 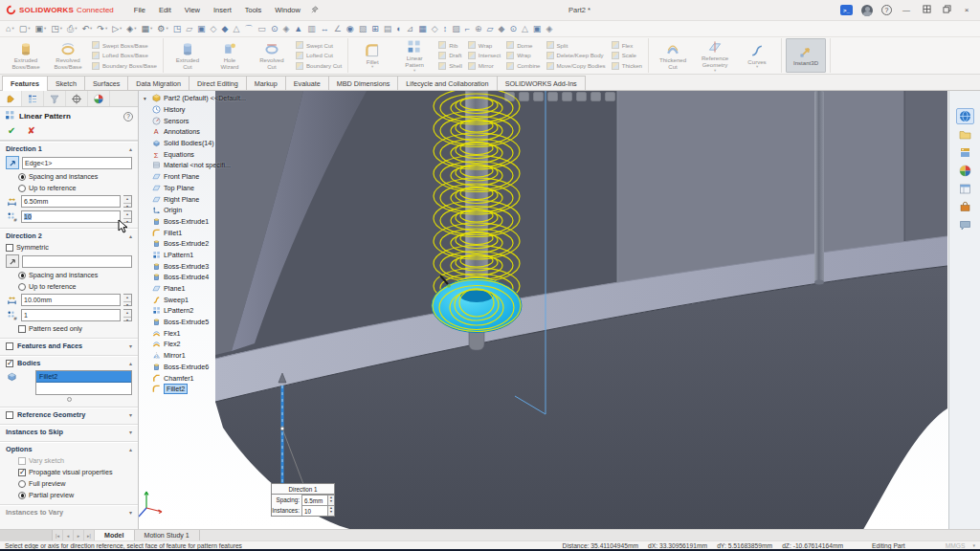 I want to click on quick-tool-icon: ▲, so click(x=299, y=29).